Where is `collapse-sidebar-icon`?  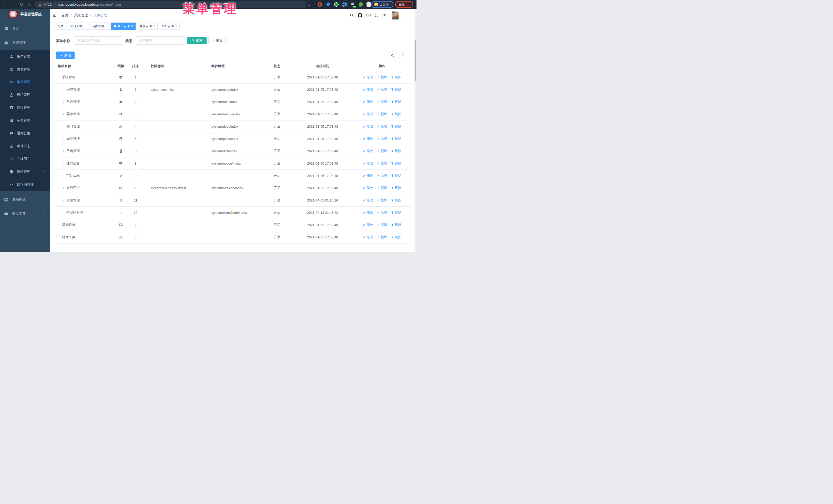 collapse-sidebar-icon is located at coordinates (55, 16).